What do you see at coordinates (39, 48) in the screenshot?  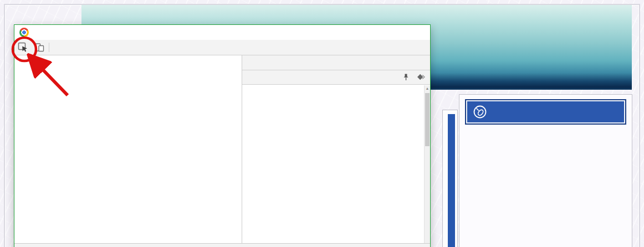 I see `device-toolbar-icon` at bounding box center [39, 48].